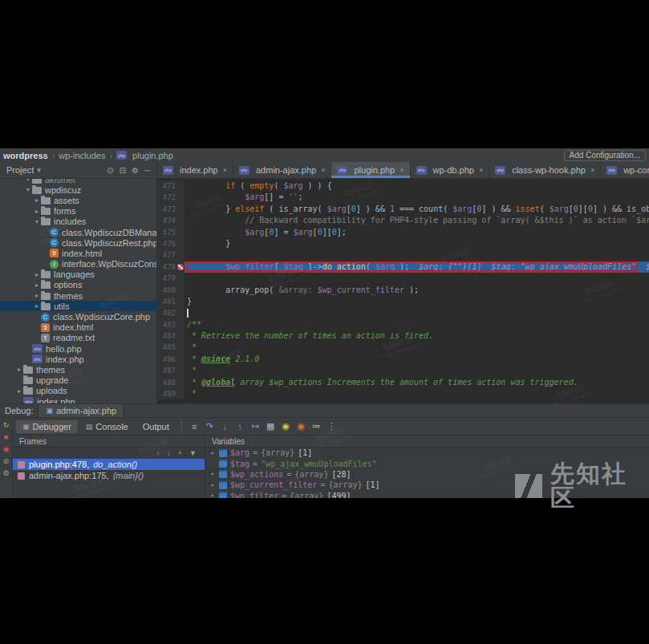 This screenshot has width=649, height=644. I want to click on editor-tab-wp-db-php: phpwp-db.php×, so click(451, 170).